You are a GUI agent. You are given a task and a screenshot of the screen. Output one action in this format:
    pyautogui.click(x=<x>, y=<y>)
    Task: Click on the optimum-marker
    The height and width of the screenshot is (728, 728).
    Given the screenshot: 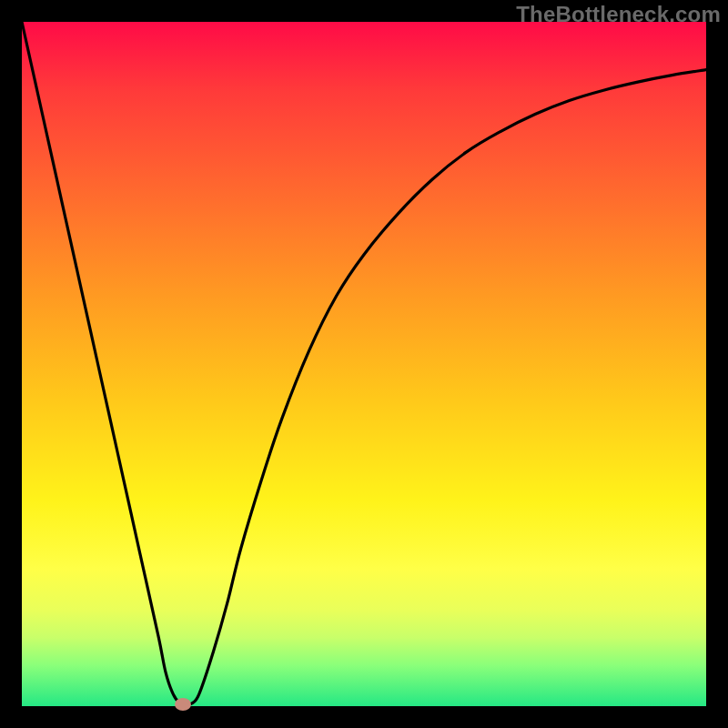 What is the action you would take?
    pyautogui.click(x=183, y=704)
    